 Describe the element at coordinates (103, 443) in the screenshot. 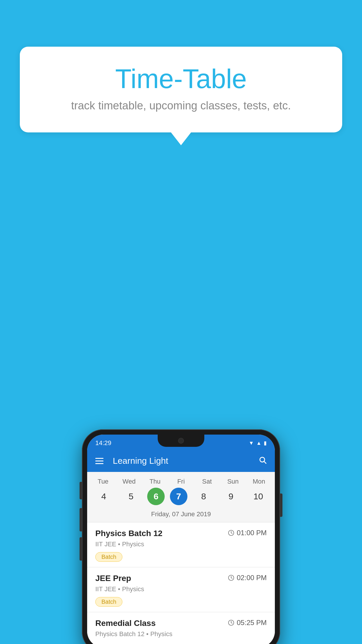

I see `status-time: 14:29` at that location.